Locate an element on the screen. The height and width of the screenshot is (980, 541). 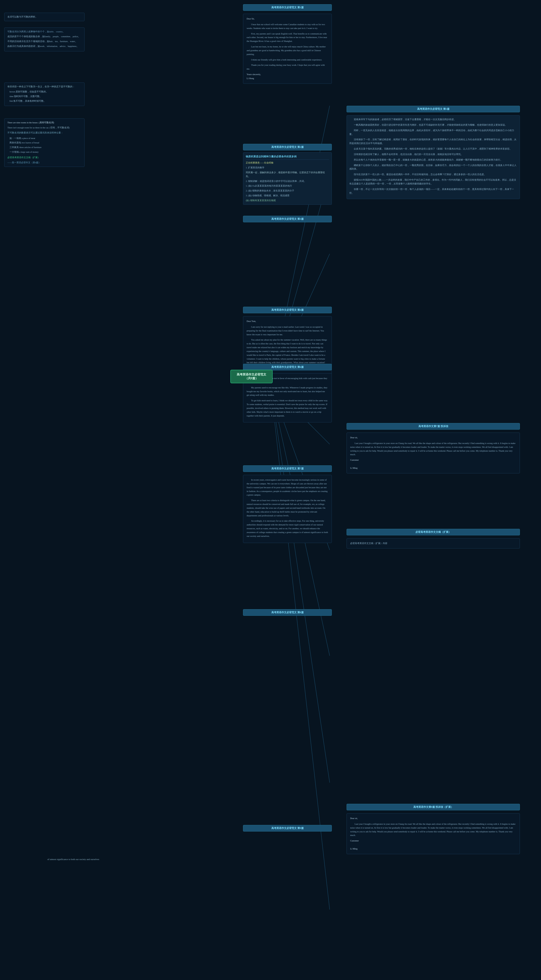
letter-6-para3: To get kids motivated to learn, I think … is located at coordinates (287, 408).